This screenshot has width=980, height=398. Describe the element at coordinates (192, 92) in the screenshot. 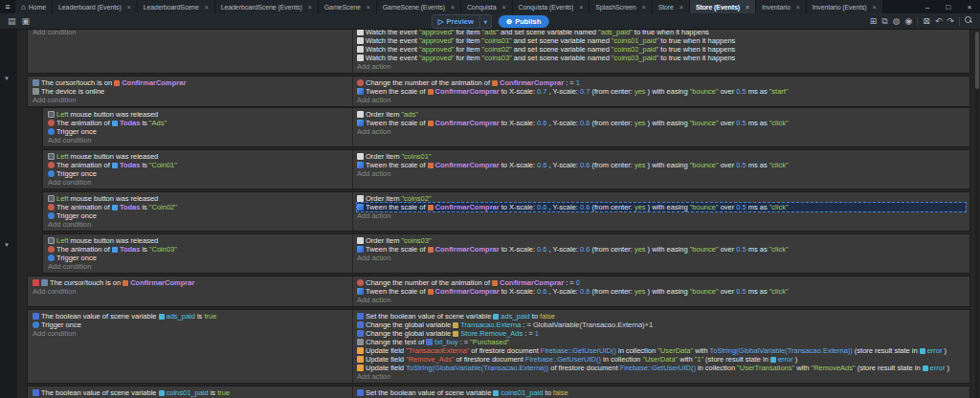

I see `condition-row: The device is online` at that location.